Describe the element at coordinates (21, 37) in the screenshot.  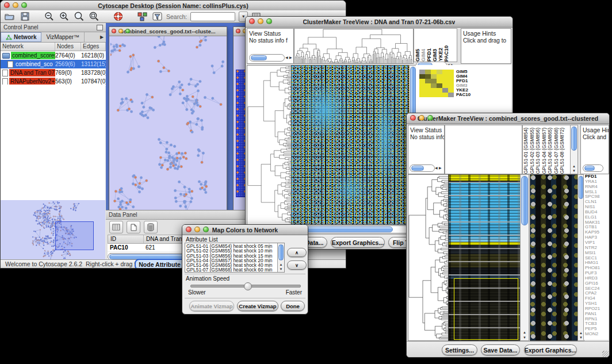
I see `tab-network: Network` at that location.